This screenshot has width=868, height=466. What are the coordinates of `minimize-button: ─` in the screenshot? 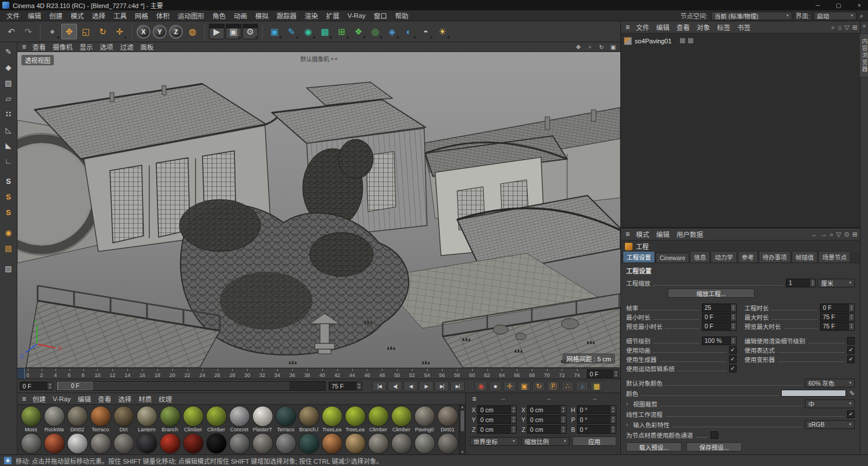 It's located at (818, 5).